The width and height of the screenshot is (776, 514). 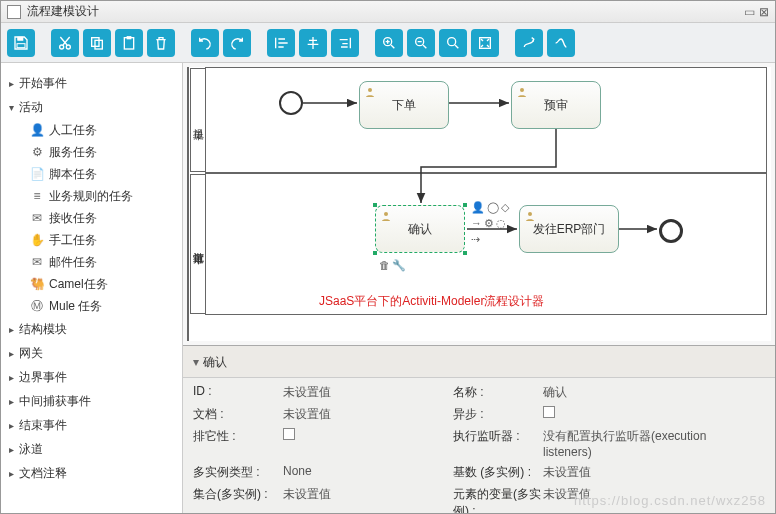 I want to click on rule-icon: ≡, so click(x=37, y=196).